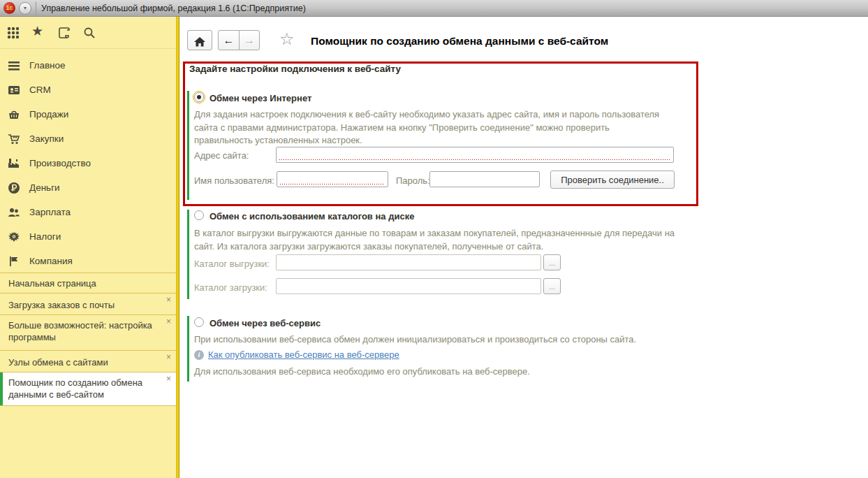 This screenshot has height=478, width=868. I want to click on tab-more-features: Больше возможностей: настройка программы…, so click(88, 333).